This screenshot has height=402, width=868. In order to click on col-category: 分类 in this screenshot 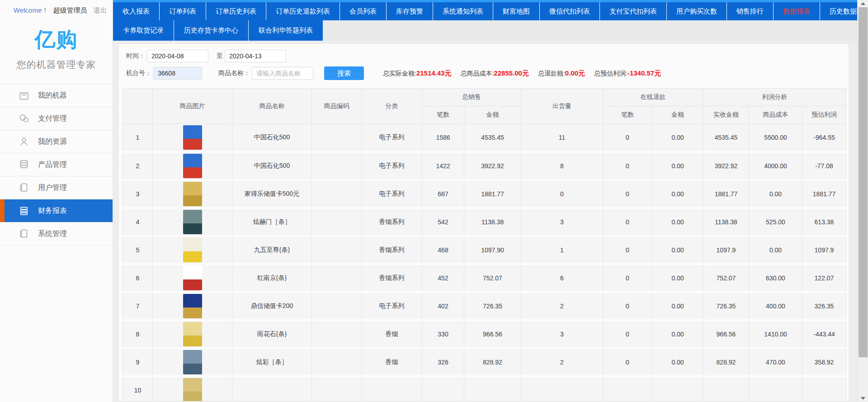, I will do `click(392, 106)`.